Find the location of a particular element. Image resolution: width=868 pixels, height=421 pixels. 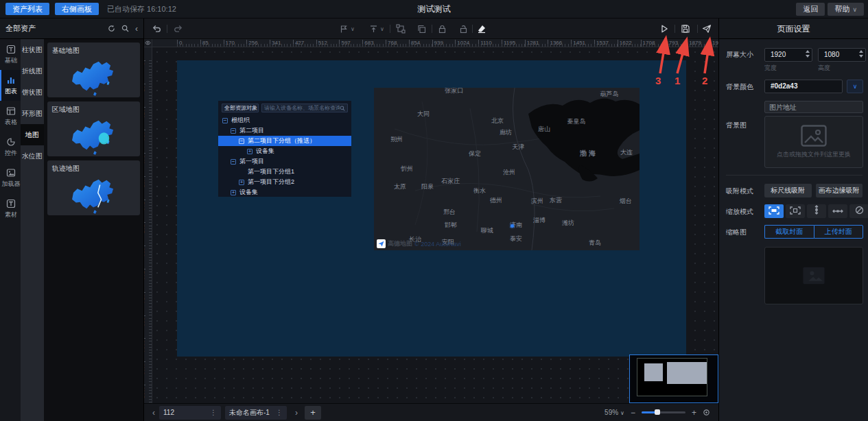

fit-screen-icon is located at coordinates (774, 211).